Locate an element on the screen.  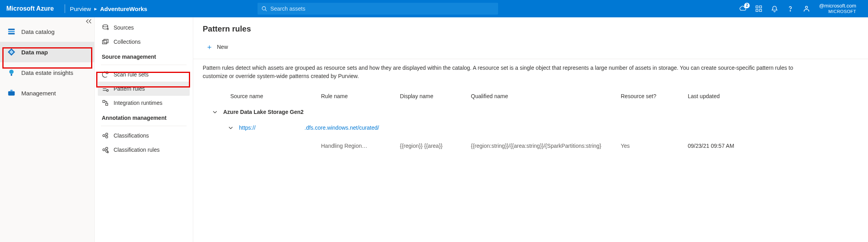
nav2-classification-rules: Classification rules is located at coordinates (144, 150).